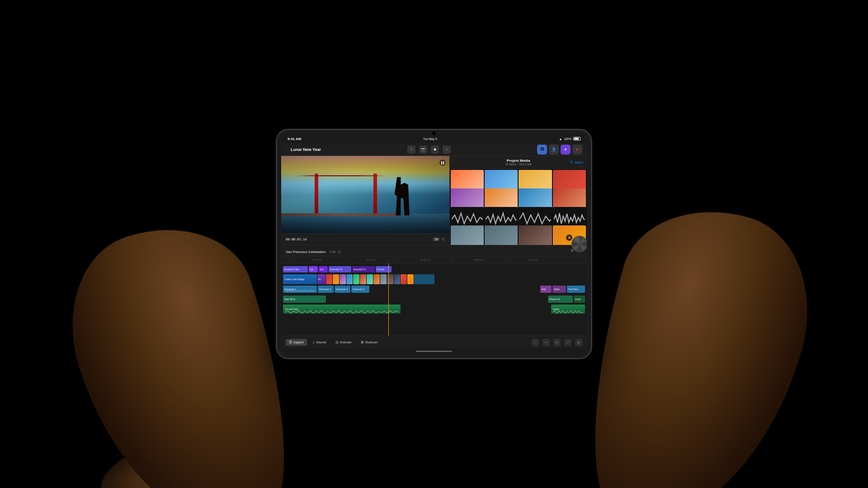 Image resolution: width=868 pixels, height=488 pixels. What do you see at coordinates (561, 139) in the screenshot?
I see `wifi-icon: ▲` at bounding box center [561, 139].